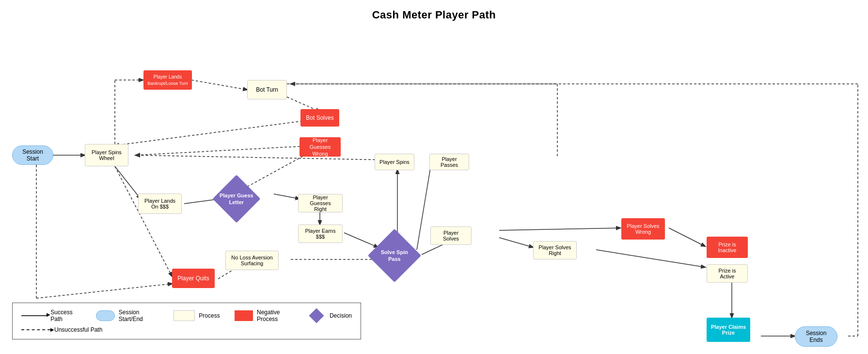  Describe the element at coordinates (395, 256) in the screenshot. I see `node-solve-spin-pass: Solve Spin Pass` at that location.